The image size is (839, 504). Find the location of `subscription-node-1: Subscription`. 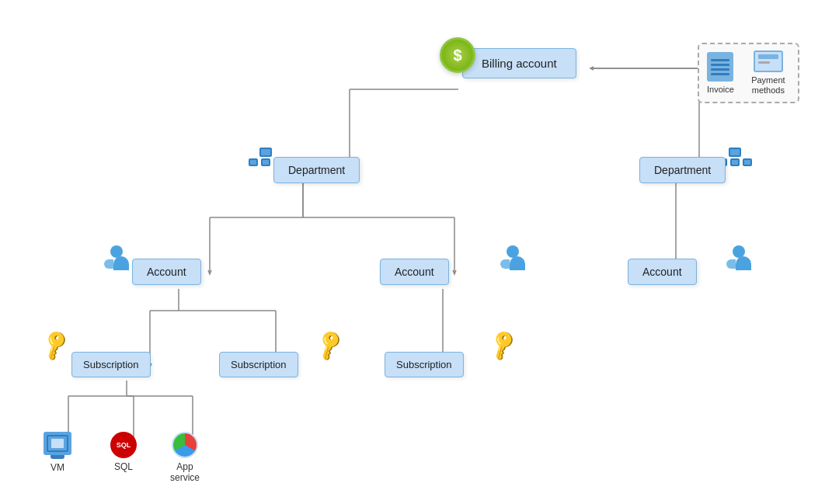

subscription-node-1: Subscription is located at coordinates (111, 365).